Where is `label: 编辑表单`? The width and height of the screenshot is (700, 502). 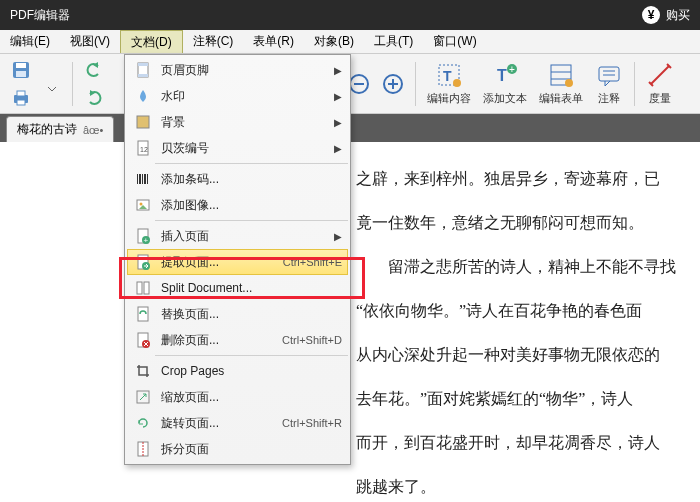
label: 编辑表单 is located at coordinates (561, 98).